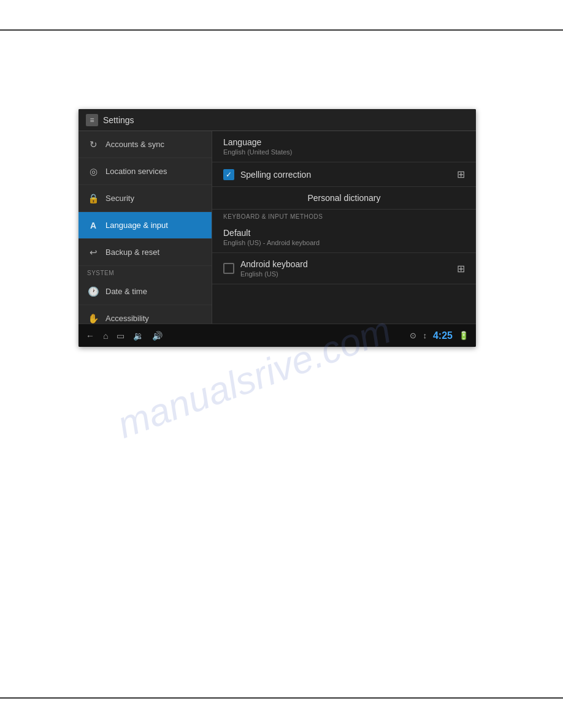  Describe the element at coordinates (413, 336) in the screenshot. I see `usb-icon: ⊙` at that location.